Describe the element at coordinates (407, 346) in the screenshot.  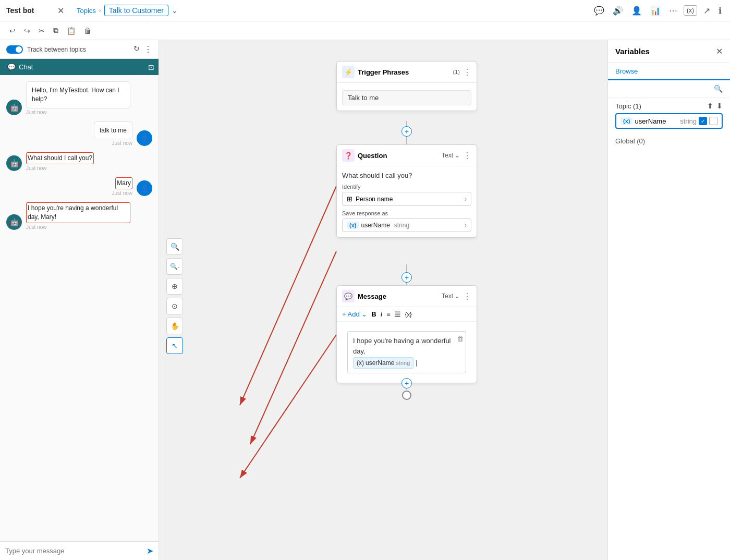
I see `message-text-line1: I hope you're having a wonderful day,` at that location.